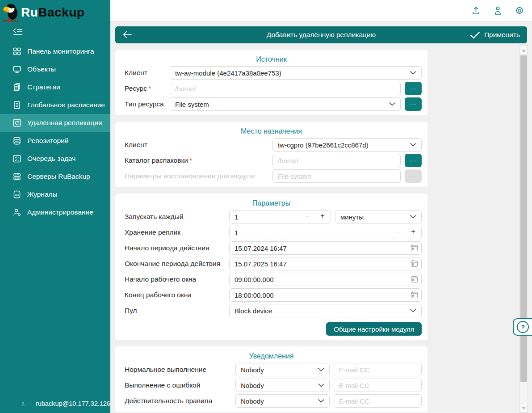 Image resolution: width=532 pixels, height=413 pixels. I want to click on repository-icon, so click(17, 141).